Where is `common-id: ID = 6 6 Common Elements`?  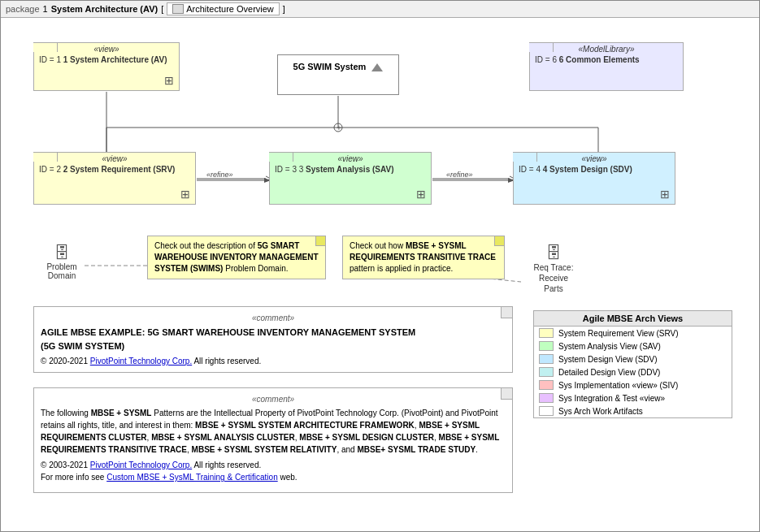
common-id: ID = 6 6 Common Elements is located at coordinates (606, 60).